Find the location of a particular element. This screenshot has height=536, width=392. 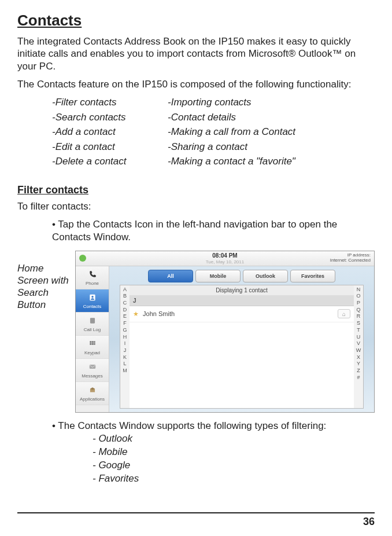

keypad-icon is located at coordinates (93, 344).